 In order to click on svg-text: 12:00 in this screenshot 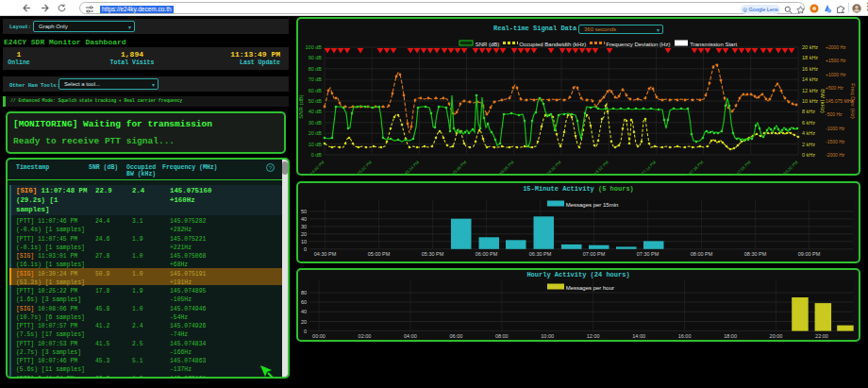, I will do `click(593, 336)`.